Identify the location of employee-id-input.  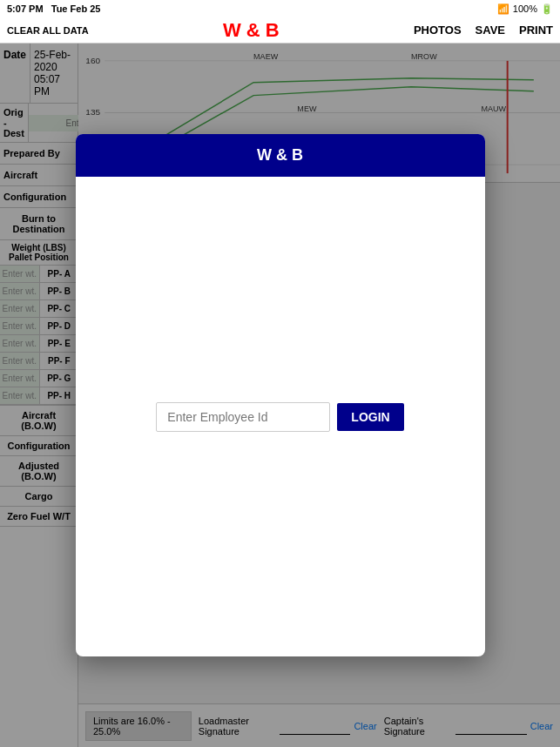
(243, 417).